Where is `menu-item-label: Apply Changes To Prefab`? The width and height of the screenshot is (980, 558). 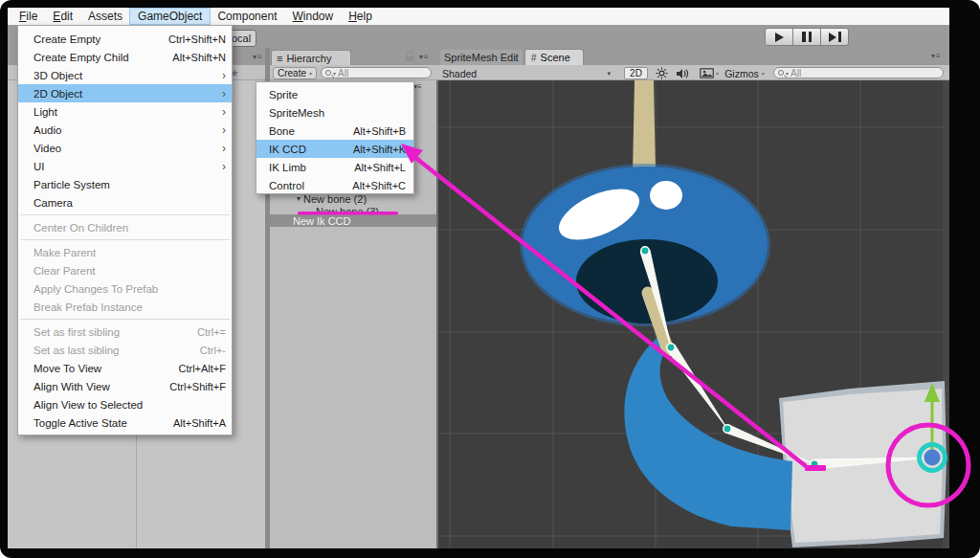 menu-item-label: Apply Changes To Prefab is located at coordinates (96, 289).